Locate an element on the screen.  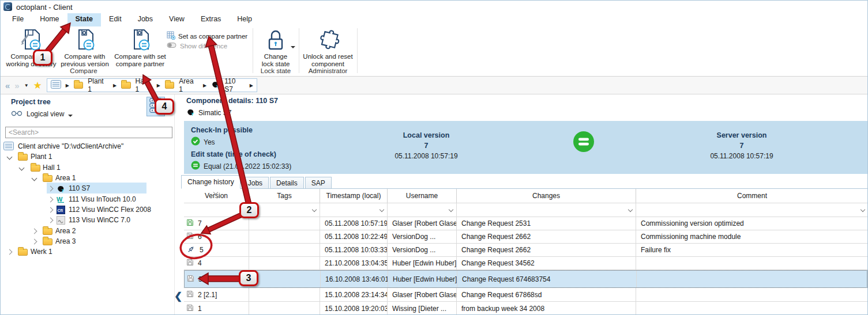
column-header-comment: Comment is located at coordinates (752, 196).